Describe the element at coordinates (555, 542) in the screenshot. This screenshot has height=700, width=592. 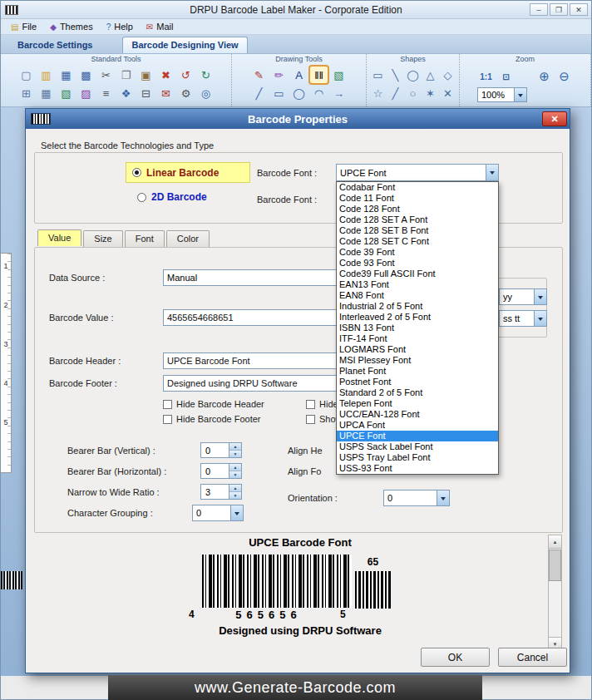
I see `scroll-up-icon: ▲` at that location.